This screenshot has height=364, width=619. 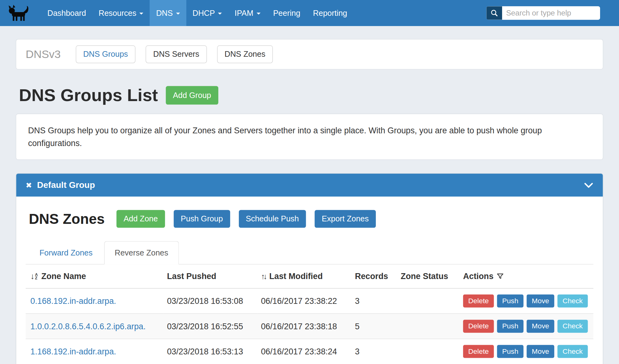 What do you see at coordinates (88, 326) in the screenshot?
I see `zone-link: 1.0.0.2.0.8.6.5.4.0.6.2.ip6.arpa.` at bounding box center [88, 326].